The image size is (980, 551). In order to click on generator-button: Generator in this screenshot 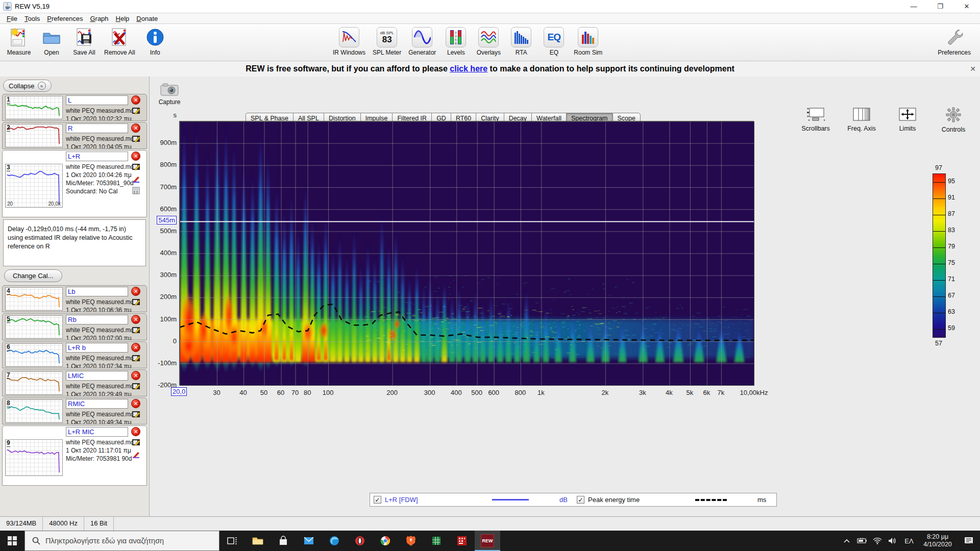, I will do `click(422, 41)`.